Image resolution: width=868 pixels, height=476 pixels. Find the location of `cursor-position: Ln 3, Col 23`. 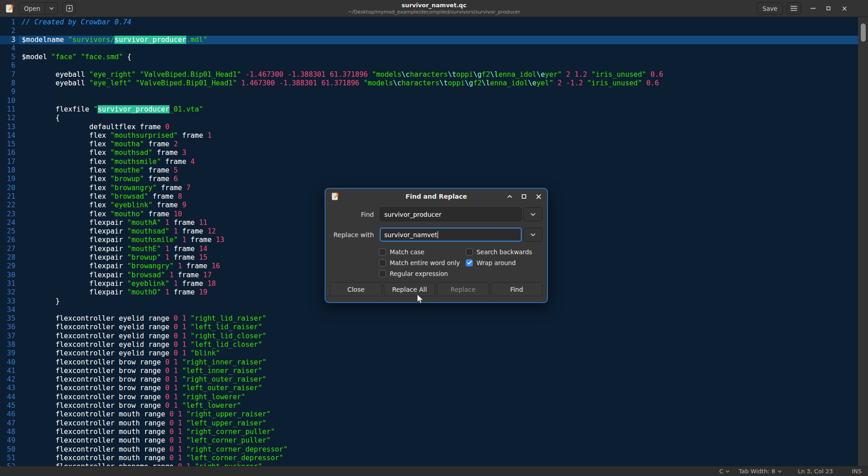

cursor-position: Ln 3, Col 23 is located at coordinates (816, 471).